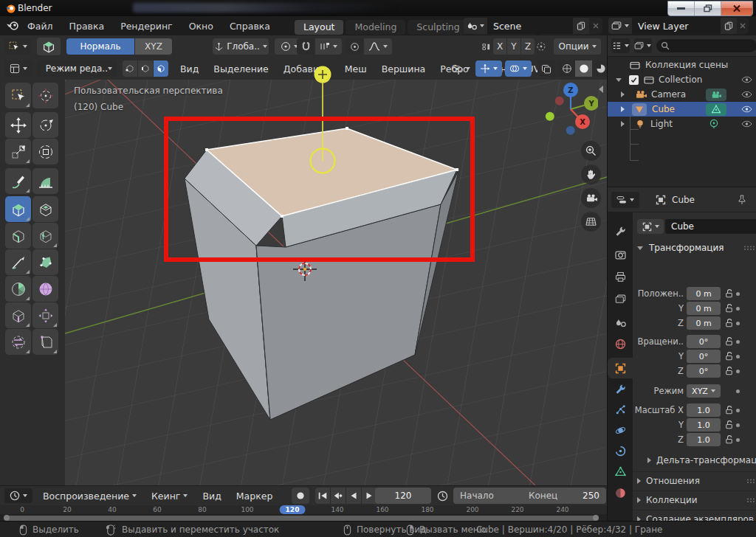 The height and width of the screenshot is (537, 756). Describe the element at coordinates (704, 294) in the screenshot. I see `location-x-field: 0 m` at that location.